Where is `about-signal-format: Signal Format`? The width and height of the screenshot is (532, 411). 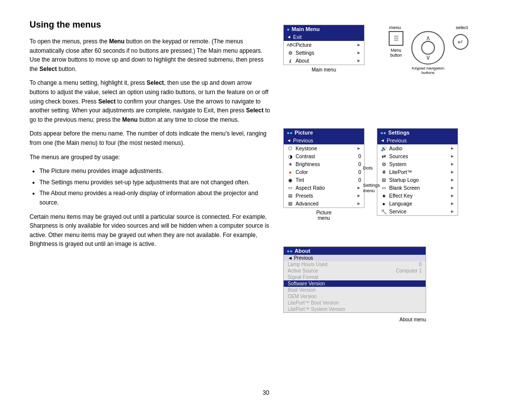
about-signal-format: Signal Format is located at coordinates (355, 277).